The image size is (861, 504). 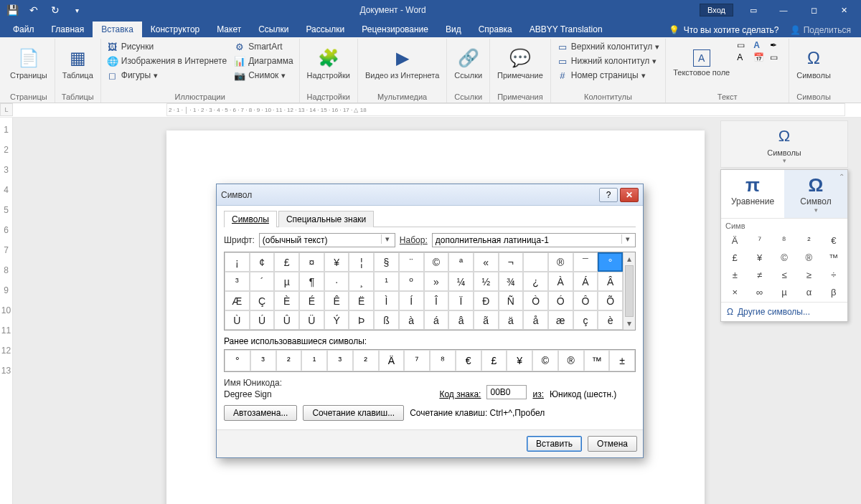 What do you see at coordinates (263, 75) in the screenshot?
I see `screenshot-button: 📷Снимок▾` at bounding box center [263, 75].